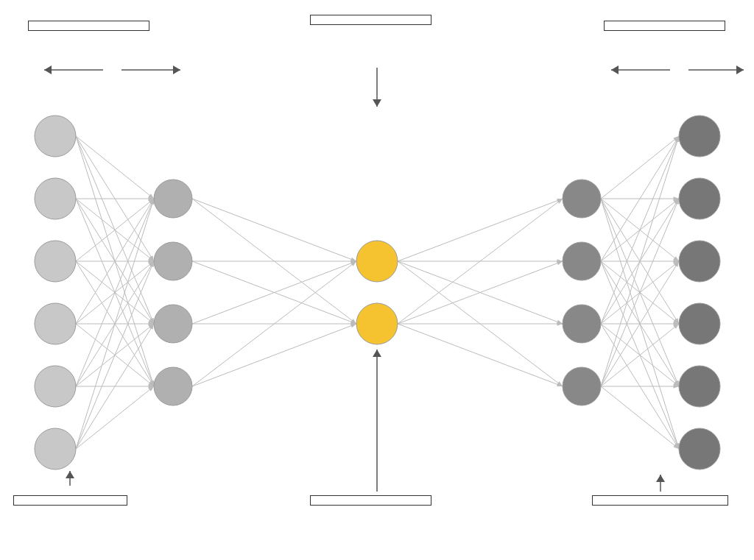 This screenshot has width=754, height=560. What do you see at coordinates (71, 500) in the screenshot?
I see `input-data-label` at bounding box center [71, 500].